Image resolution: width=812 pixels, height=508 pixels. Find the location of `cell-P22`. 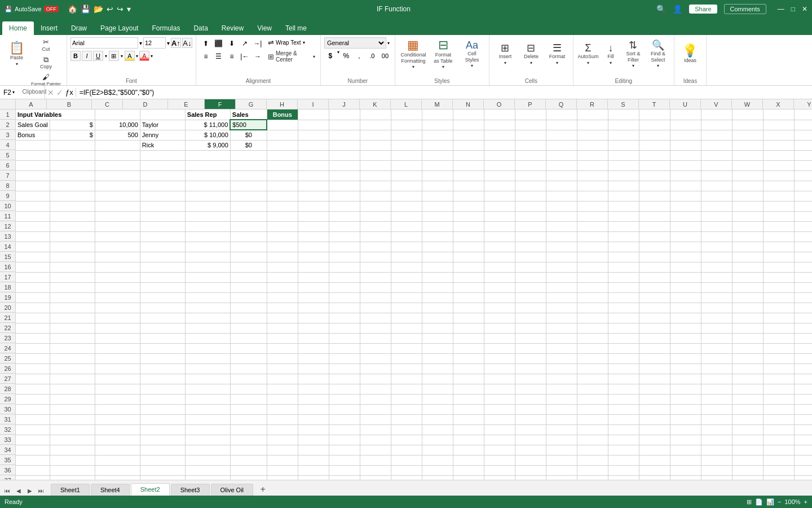

cell-P22 is located at coordinates (562, 328).